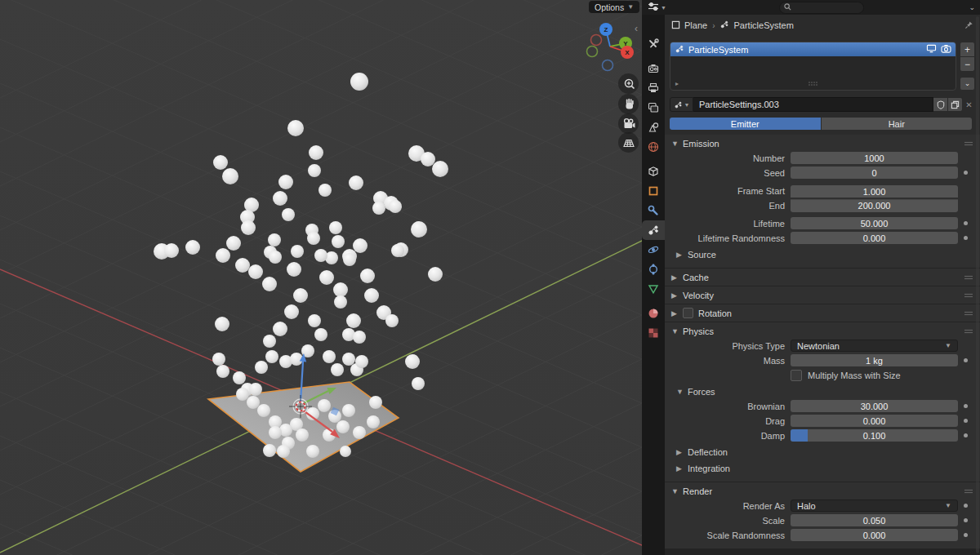 The height and width of the screenshot is (555, 980). I want to click on header-menu-chevron: ⌄, so click(972, 7).